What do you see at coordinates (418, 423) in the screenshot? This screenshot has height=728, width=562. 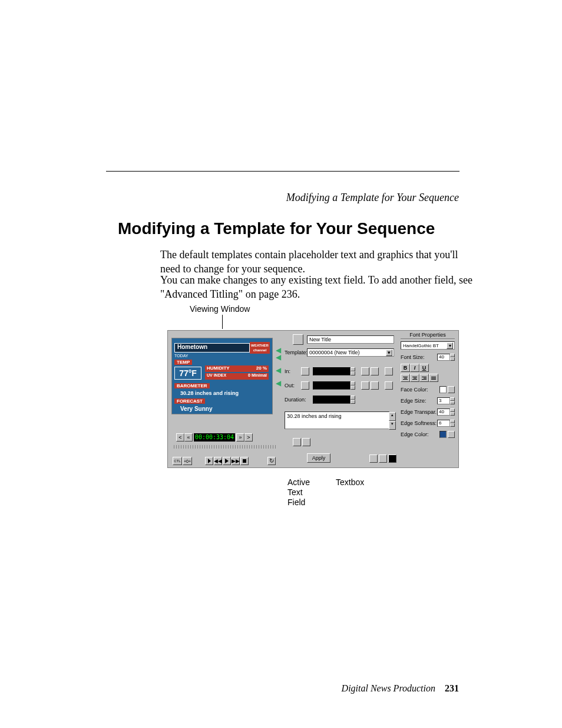 I see `edge-soft-label: Edge Softness:` at bounding box center [418, 423].